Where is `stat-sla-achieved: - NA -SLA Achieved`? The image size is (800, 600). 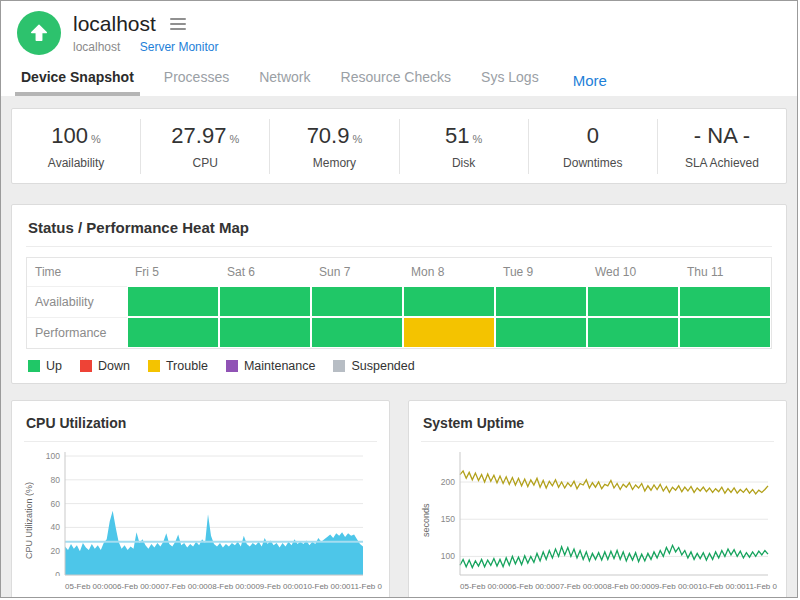 stat-sla-achieved: - NA -SLA Achieved is located at coordinates (722, 146).